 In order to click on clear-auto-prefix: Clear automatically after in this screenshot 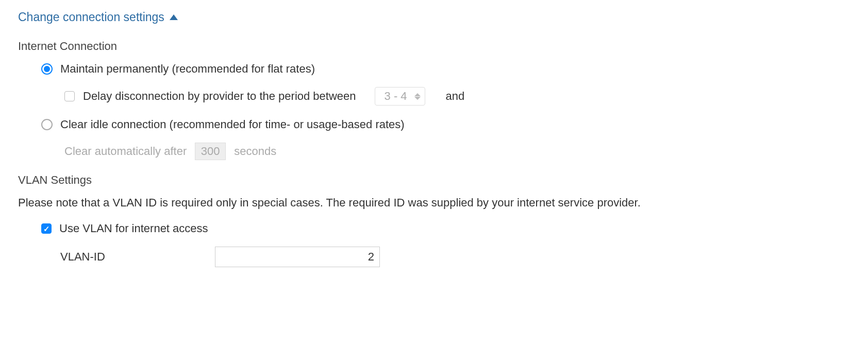, I will do `click(126, 151)`.